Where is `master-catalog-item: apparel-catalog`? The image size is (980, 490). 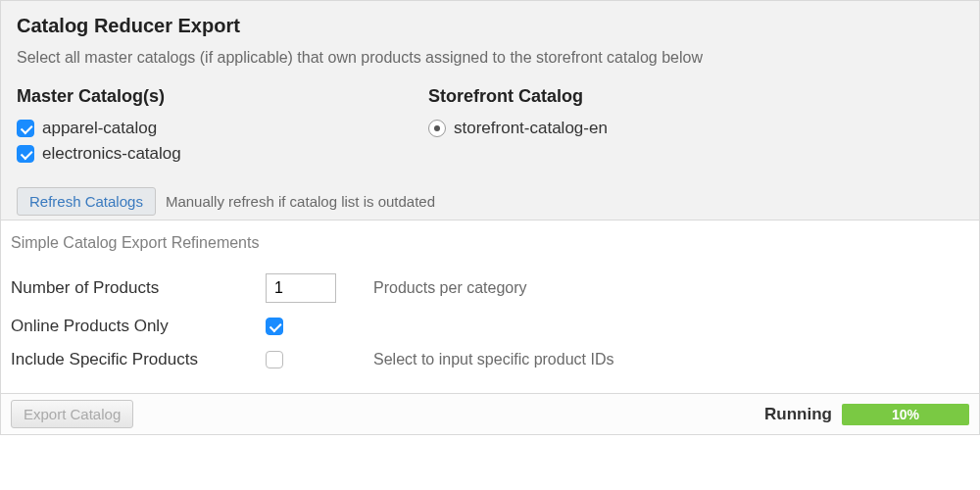 master-catalog-item: apparel-catalog is located at coordinates (193, 128).